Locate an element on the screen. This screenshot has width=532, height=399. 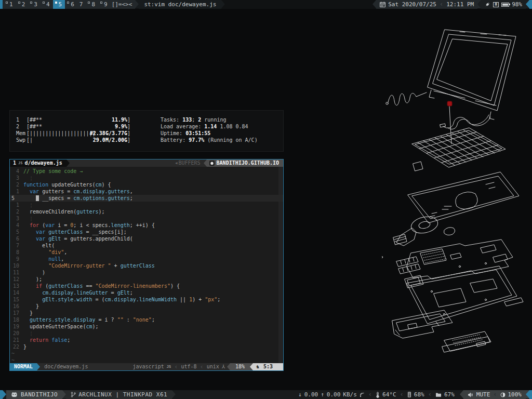
line-number: 14 is located at coordinates (17, 293).